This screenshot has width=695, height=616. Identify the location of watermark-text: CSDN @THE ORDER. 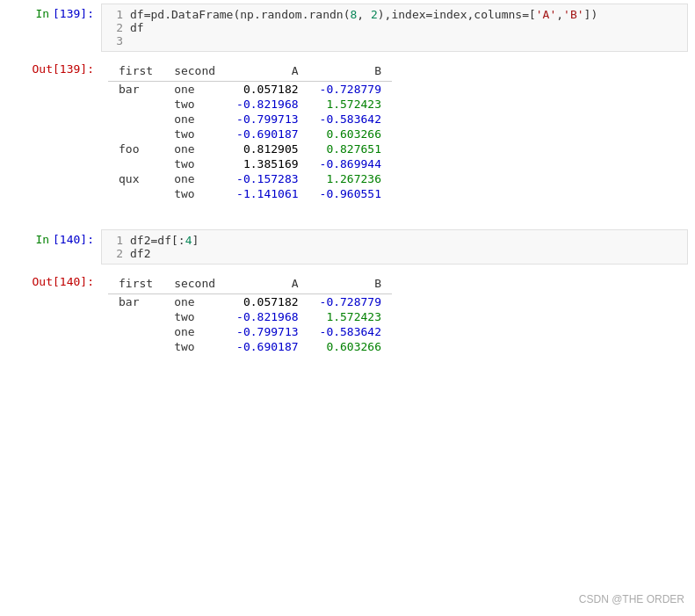
(632, 599).